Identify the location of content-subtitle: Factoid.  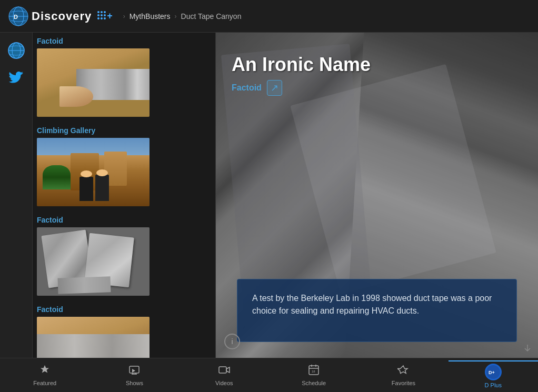
(246, 88).